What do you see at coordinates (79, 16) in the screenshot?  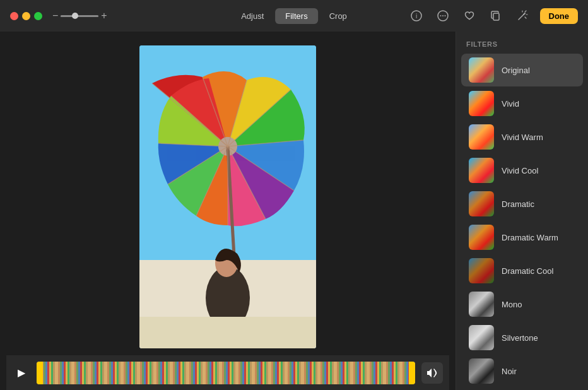 I see `zoom-control: − +` at bounding box center [79, 16].